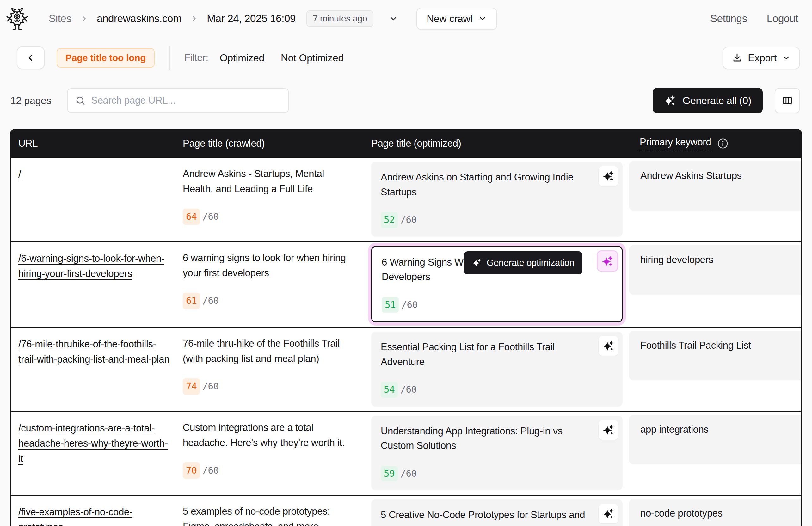 The height and width of the screenshot is (526, 812). I want to click on primary-keyword-label: Primary keyword, so click(676, 143).